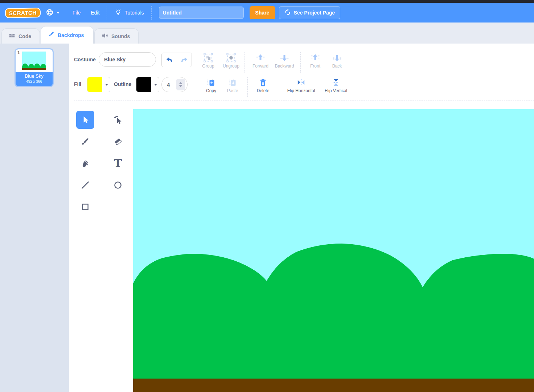 This screenshot has height=392, width=534. What do you see at coordinates (34, 79) in the screenshot?
I see `backdrop-label: Blue Sky 492 x 366` at bounding box center [34, 79].